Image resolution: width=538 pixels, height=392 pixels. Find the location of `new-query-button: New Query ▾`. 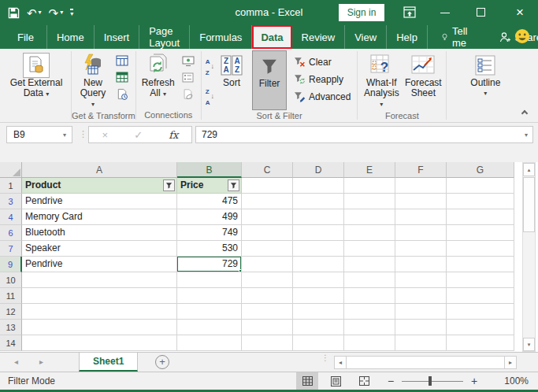

new-query-button: New Query ▾ is located at coordinates (93, 80).